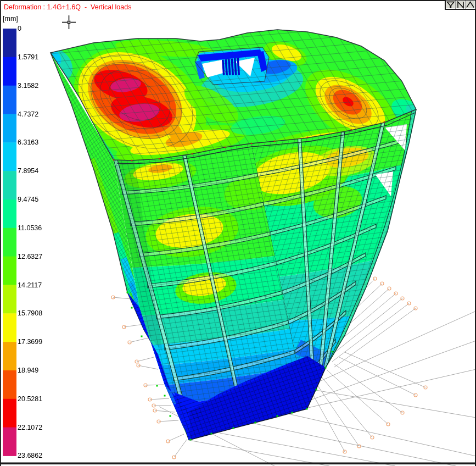  I want to click on svg-text: 4.7372, so click(28, 114).